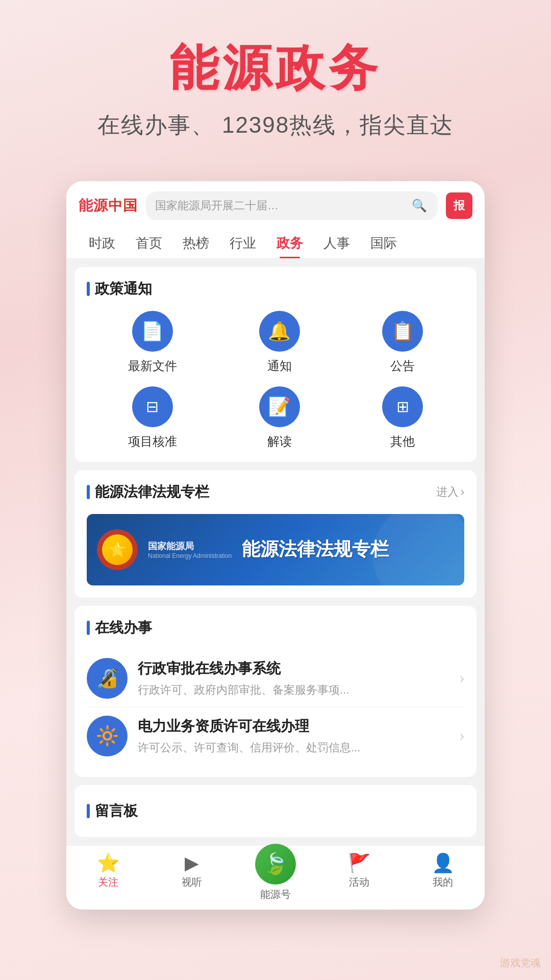 Image resolution: width=551 pixels, height=980 pixels. I want to click on online-item-admin: 🔏 行政审批在线办事系统 行政许可、政府内部审批、备案服务事项... ›, so click(276, 679).